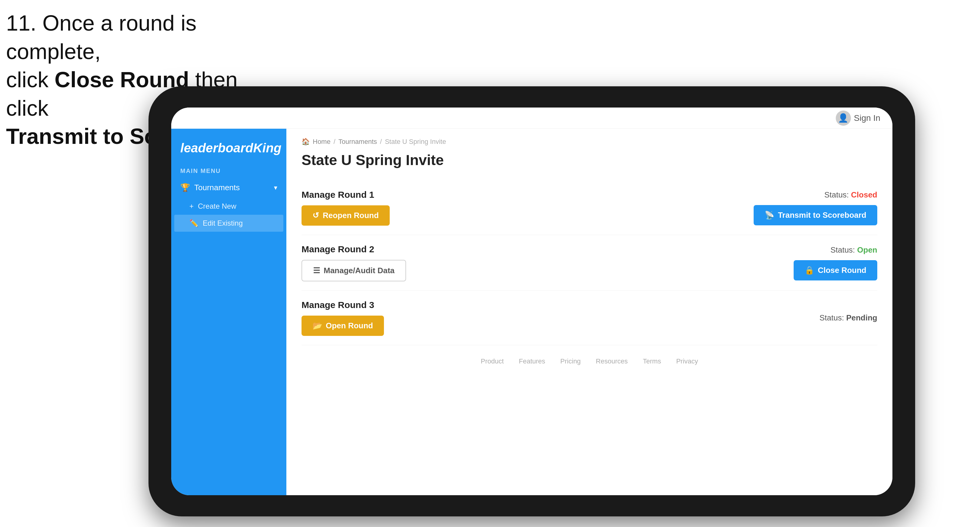  I want to click on transmit-to-scoreboard-button: 📡 Transmit to Scoreboard, so click(816, 215).